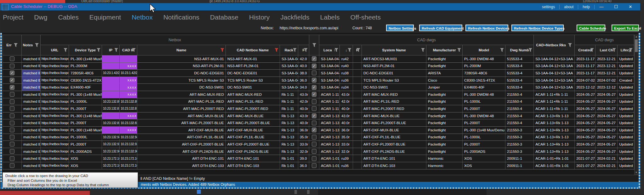 The image size is (644, 195). Describe the element at coordinates (394, 116) in the screenshot. I see `cell-system_name: ART-MAC-MUX-BLUE` at that location.